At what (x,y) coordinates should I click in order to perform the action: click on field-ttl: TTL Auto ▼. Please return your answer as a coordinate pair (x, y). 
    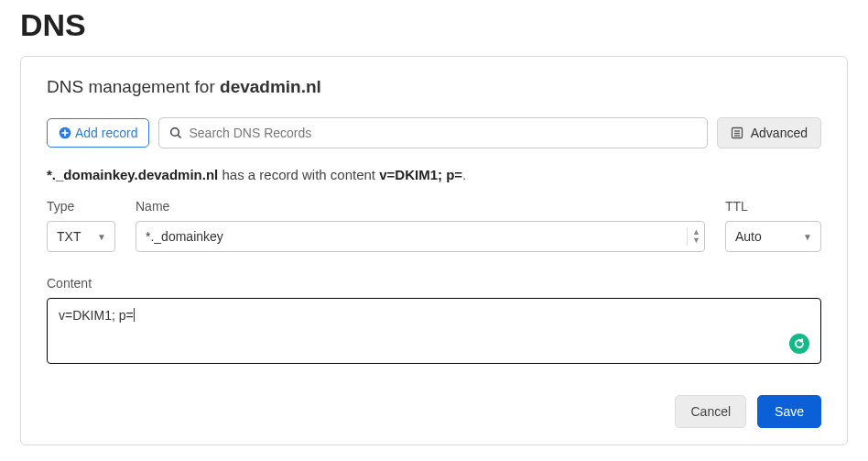
    Looking at the image, I should click on (773, 225).